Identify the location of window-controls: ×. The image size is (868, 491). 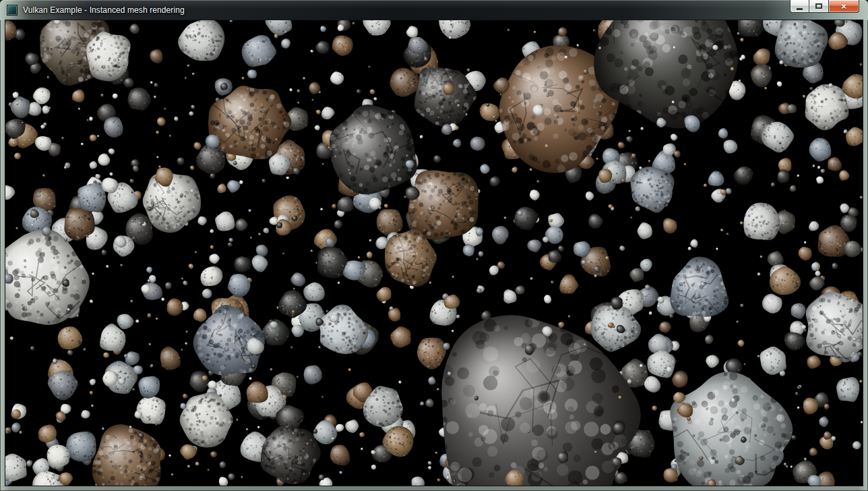
(825, 7).